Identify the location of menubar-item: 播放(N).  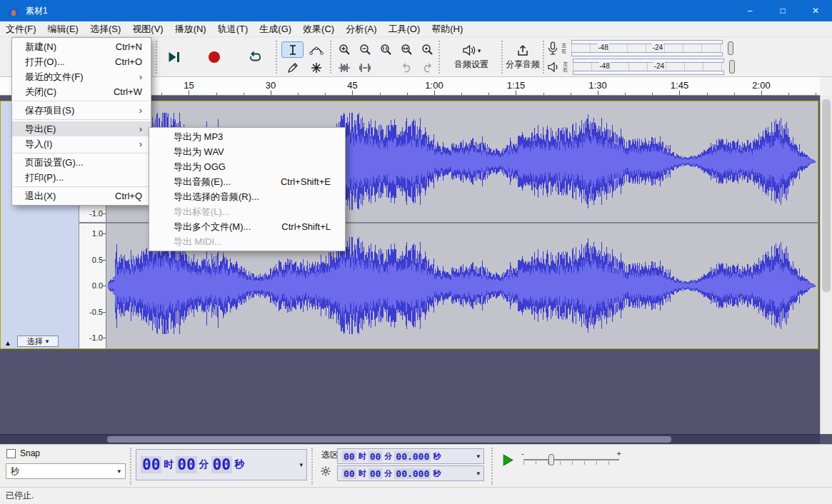
(191, 29).